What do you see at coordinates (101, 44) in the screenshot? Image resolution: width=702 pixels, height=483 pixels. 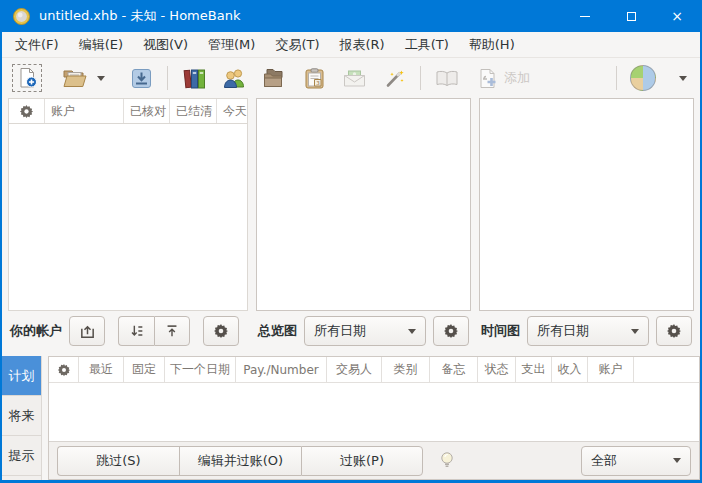 I see `menu-edit: 编辑(E)` at bounding box center [101, 44].